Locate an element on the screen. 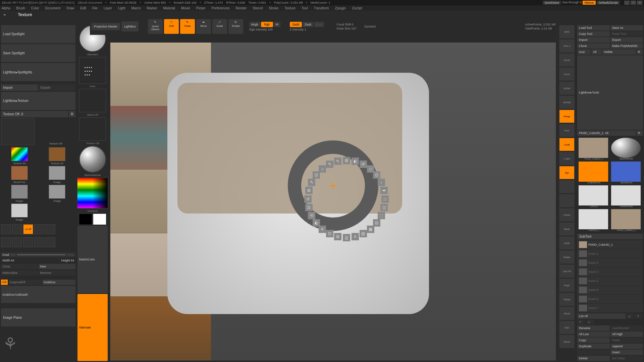 This screenshot has width=644, height=362. nav-scale: Scale is located at coordinates (567, 243).